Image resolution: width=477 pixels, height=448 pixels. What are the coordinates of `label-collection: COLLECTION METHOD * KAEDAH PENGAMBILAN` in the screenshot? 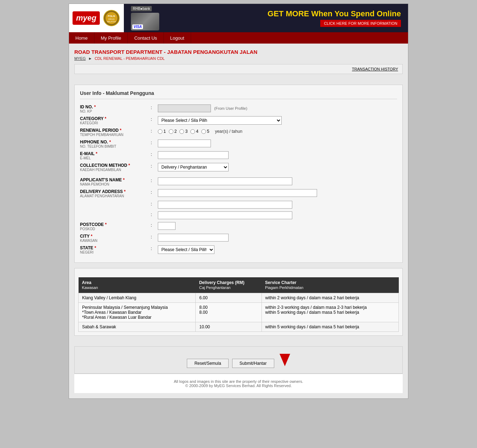 It's located at (115, 167).